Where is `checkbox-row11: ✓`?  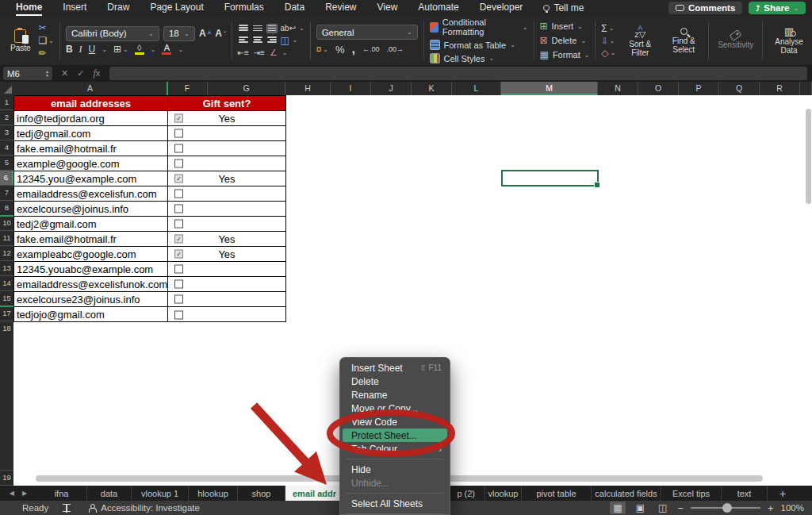 checkbox-row11: ✓ is located at coordinates (179, 240).